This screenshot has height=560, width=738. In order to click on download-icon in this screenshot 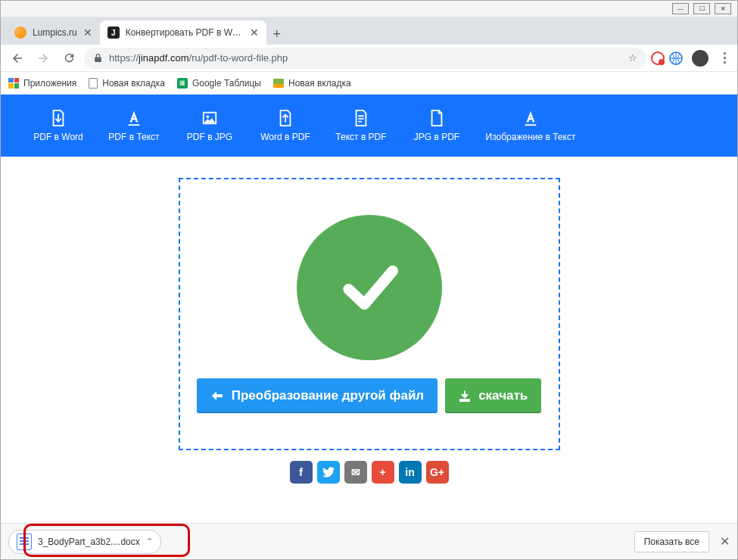, I will do `click(465, 396)`.